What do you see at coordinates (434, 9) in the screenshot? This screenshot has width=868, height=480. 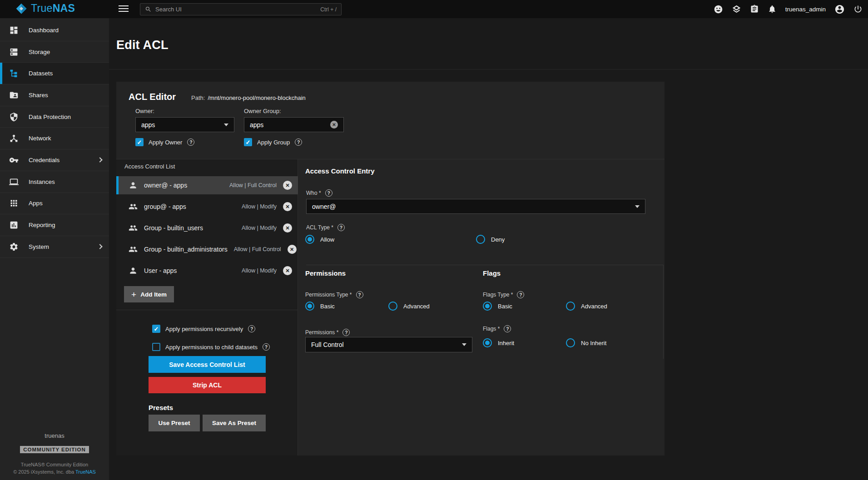 I see `top-bar: TrueNAS Ctrl + / truenas_admin` at bounding box center [434, 9].